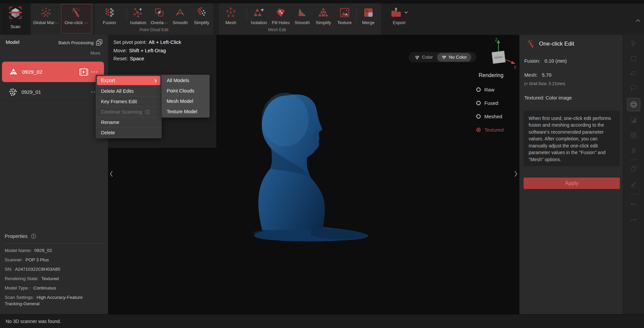  I want to click on hint-move: Move:Shift + Left-Drag, so click(140, 50).